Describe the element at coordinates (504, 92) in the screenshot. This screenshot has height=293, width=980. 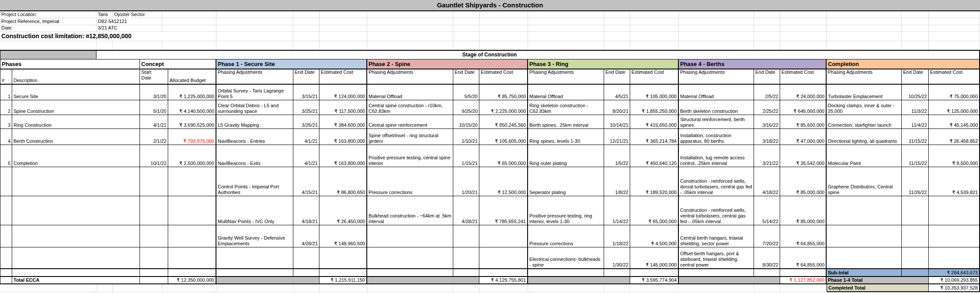
I see `cell-phase2-estimated-cost: ₹ 85,750,000` at that location.